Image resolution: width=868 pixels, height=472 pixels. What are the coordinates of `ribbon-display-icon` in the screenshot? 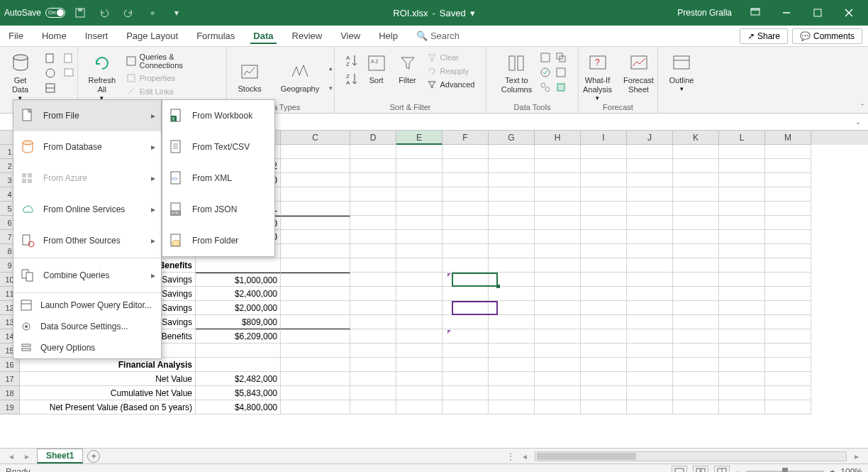 It's located at (755, 13).